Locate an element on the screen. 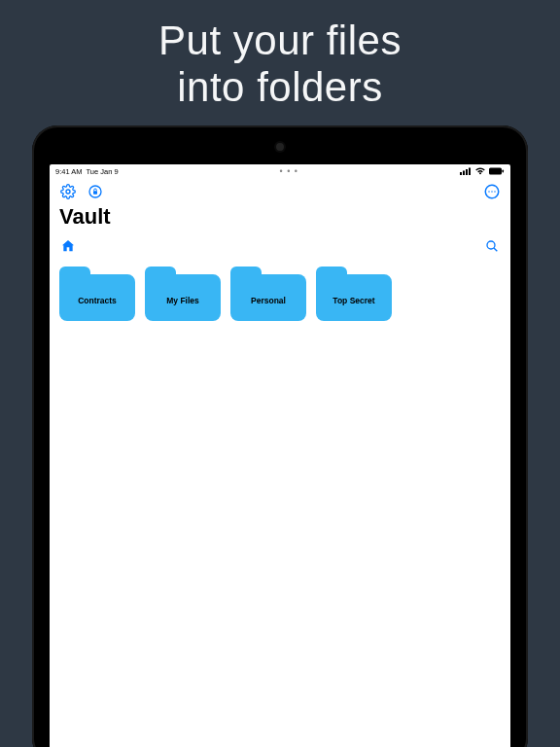  folder-label: Personal is located at coordinates (268, 301).